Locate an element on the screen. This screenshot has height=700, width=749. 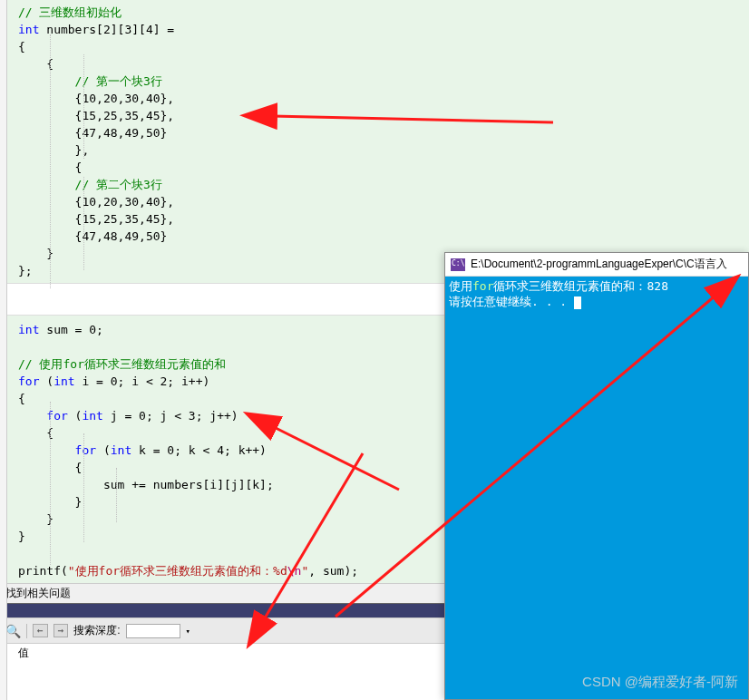
nav-next-button: → is located at coordinates (62, 631).